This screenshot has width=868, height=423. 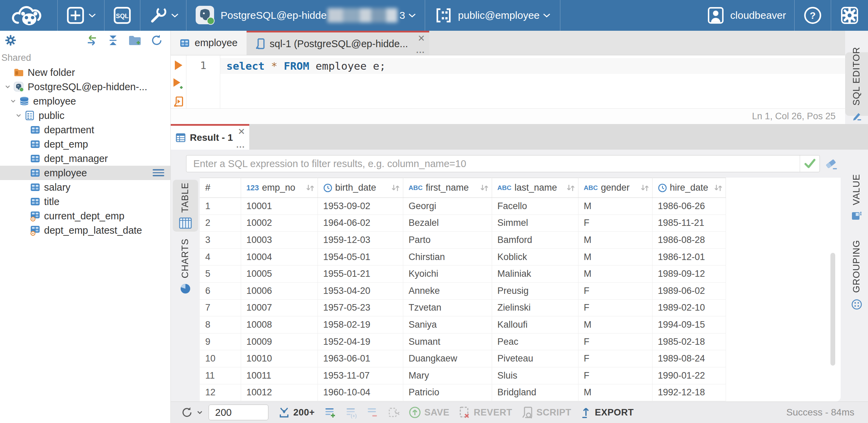 What do you see at coordinates (92, 40) in the screenshot?
I see `sync-with-editor-icon` at bounding box center [92, 40].